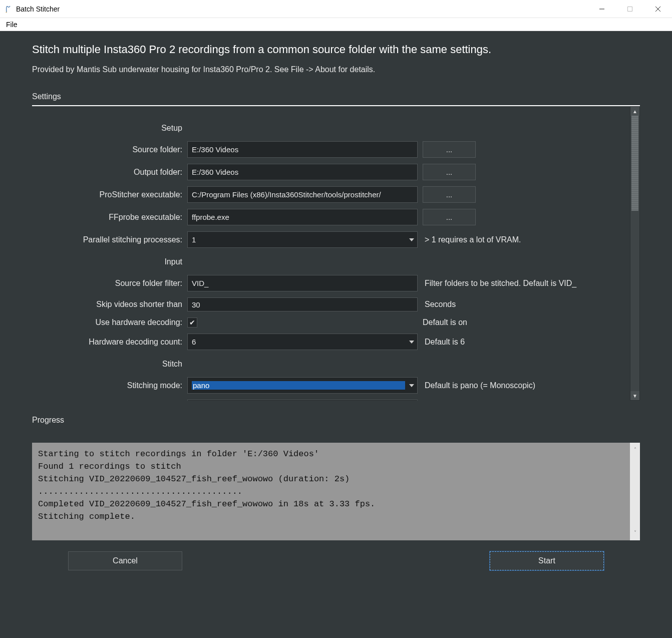  What do you see at coordinates (449, 194) in the screenshot?
I see `browse-prostitcher-button: ...` at bounding box center [449, 194].